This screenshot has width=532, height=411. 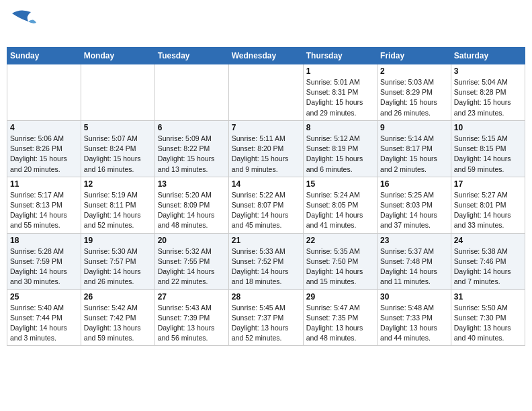 What do you see at coordinates (44, 205) in the screenshot?
I see `calendar-day-11: 11Sunrise: 5:17 AMSunset: 8:13 PMDayligh…` at bounding box center [44, 205].